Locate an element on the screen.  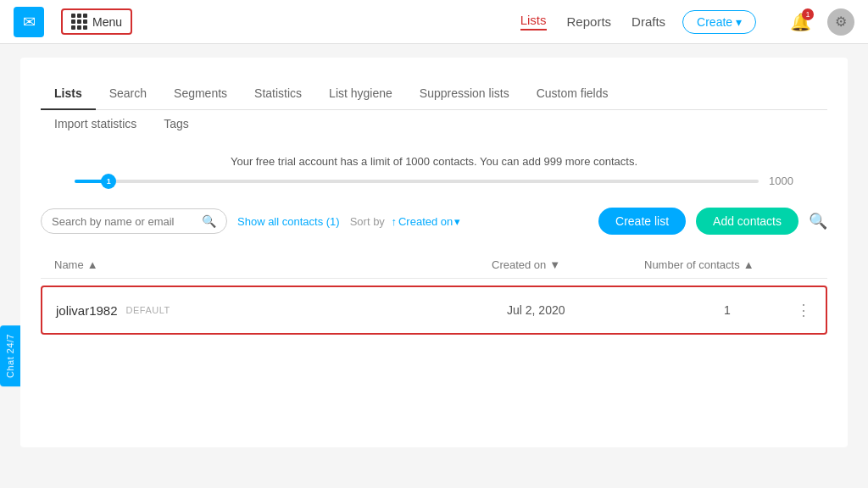
nav-drafts: Drafts is located at coordinates (648, 22).